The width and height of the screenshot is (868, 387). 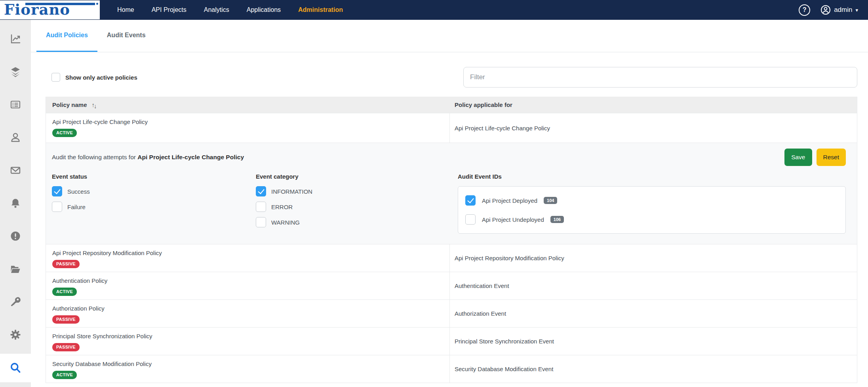 What do you see at coordinates (805, 10) in the screenshot?
I see `help-icon: ?` at bounding box center [805, 10].